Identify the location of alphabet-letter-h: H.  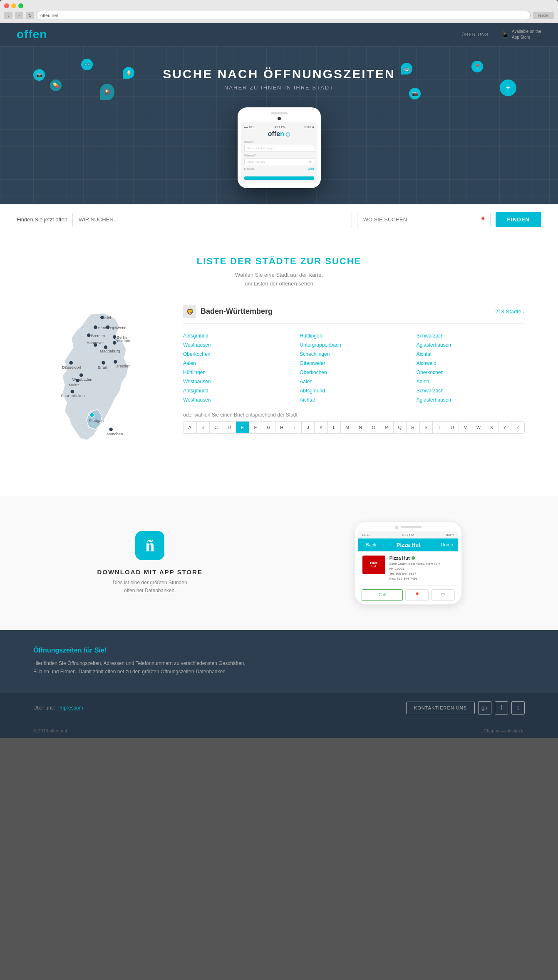
(282, 427).